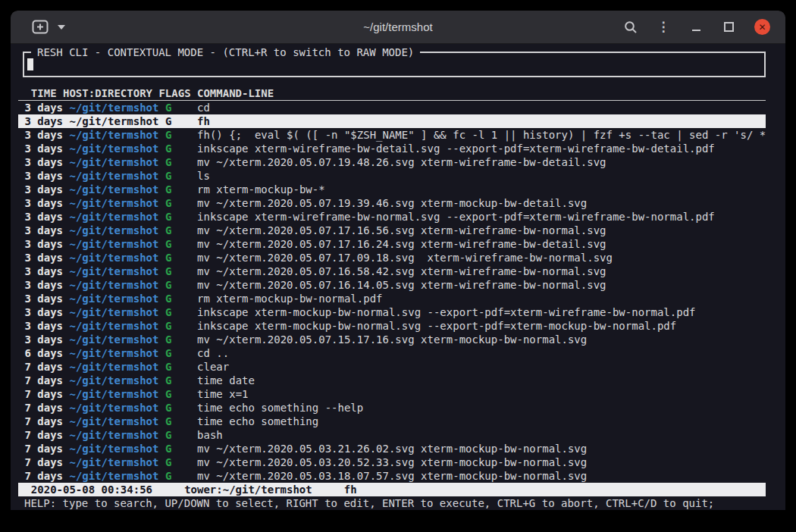  I want to click on close-button: ✕, so click(763, 27).